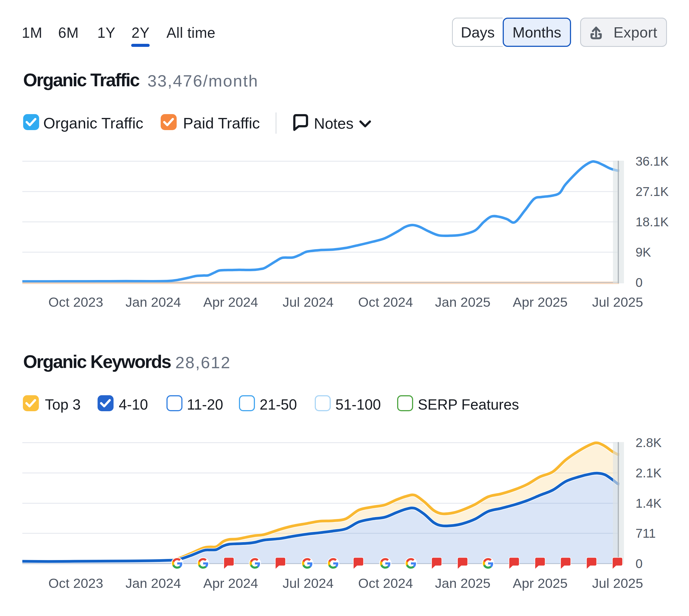  What do you see at coordinates (648, 473) in the screenshot?
I see `svg-text: 2.1K` at bounding box center [648, 473].